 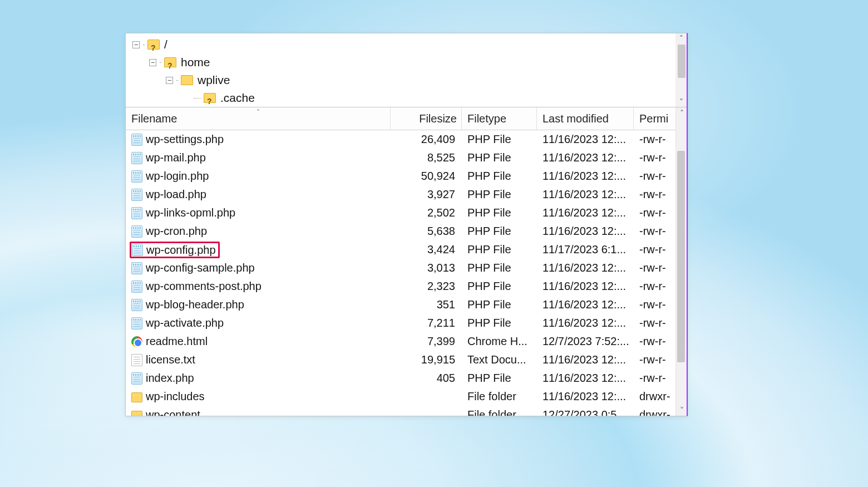 What do you see at coordinates (154, 119) in the screenshot?
I see `header-label: Filename` at bounding box center [154, 119].